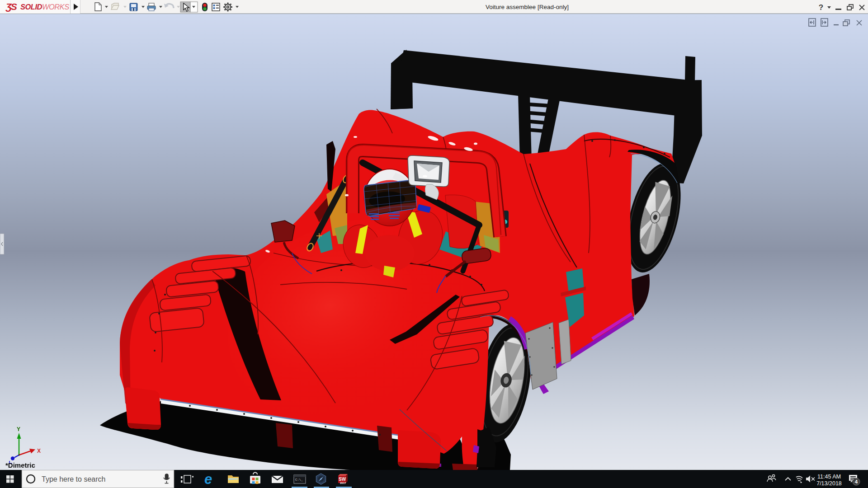 This screenshot has width=868, height=488. I want to click on svg-text: 11:45 AM, so click(829, 477).